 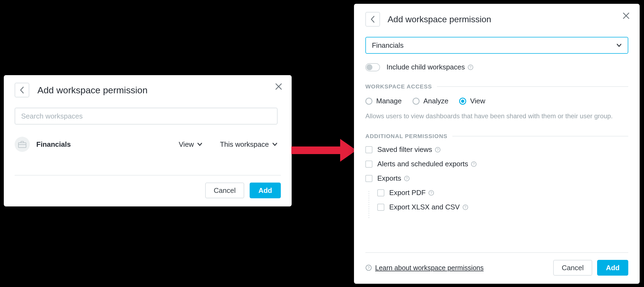 What do you see at coordinates (478, 101) in the screenshot?
I see `radio-label: View` at bounding box center [478, 101].